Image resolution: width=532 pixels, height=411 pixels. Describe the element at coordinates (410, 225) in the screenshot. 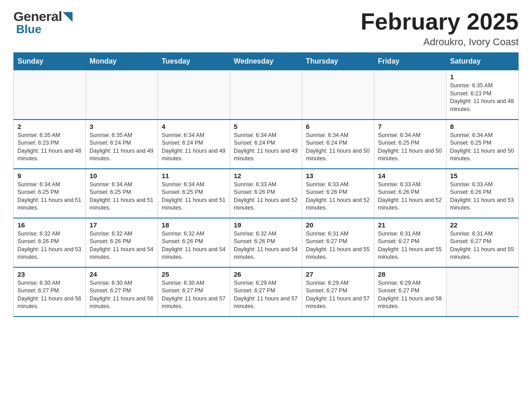

I see `day-number: 21` at that location.